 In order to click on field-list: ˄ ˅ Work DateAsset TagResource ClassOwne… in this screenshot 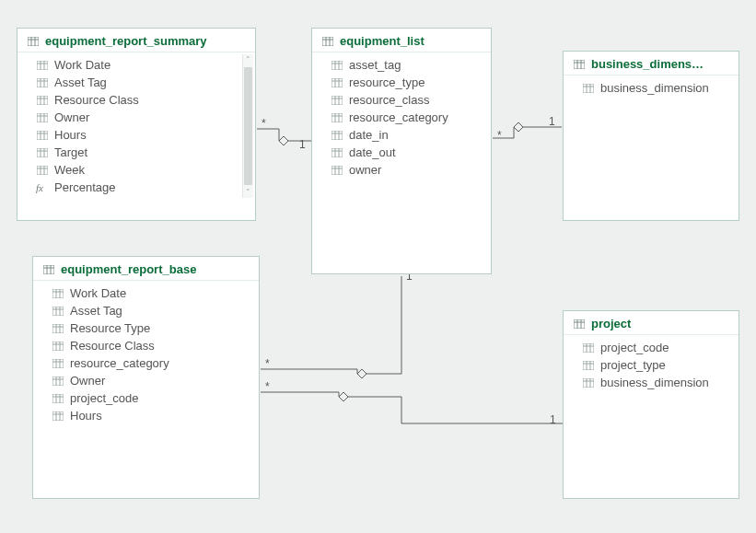, I will do `click(136, 126)`.